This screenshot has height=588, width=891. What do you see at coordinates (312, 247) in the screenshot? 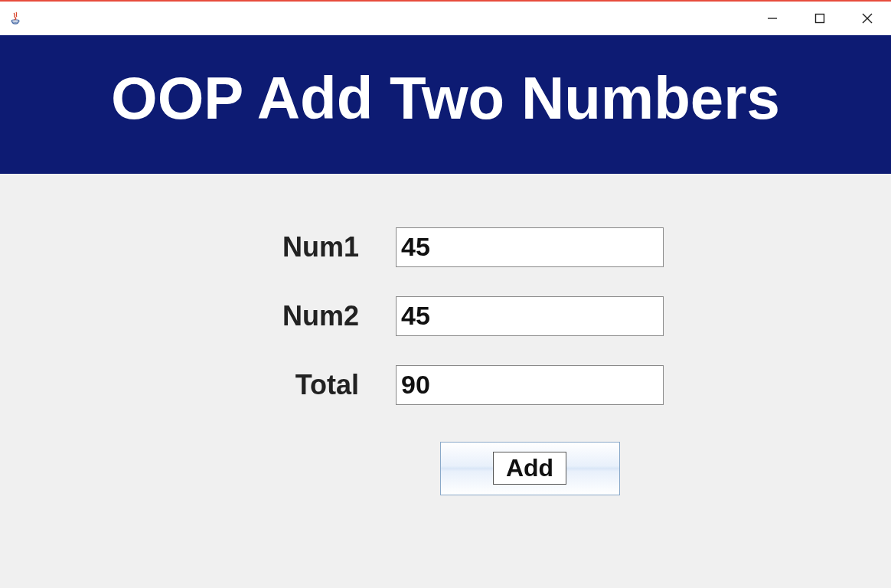
I see `num1-label: Num1` at bounding box center [312, 247].